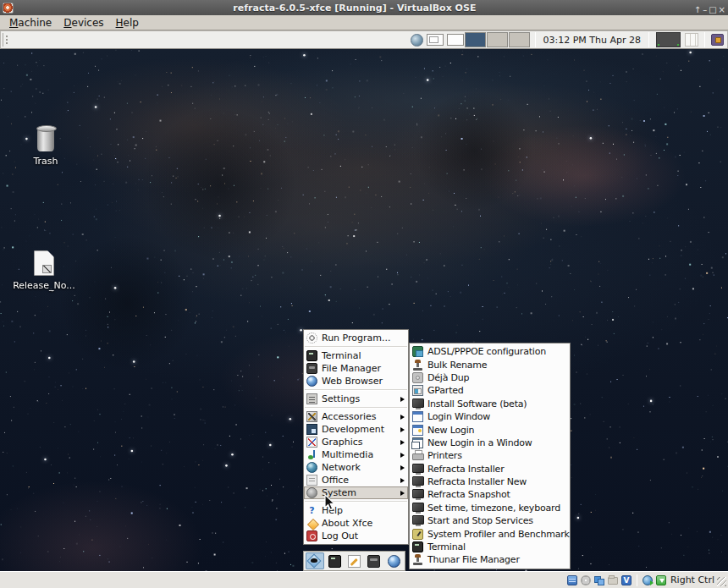  I want to click on app-menu-item-help: ?Help, so click(356, 511).